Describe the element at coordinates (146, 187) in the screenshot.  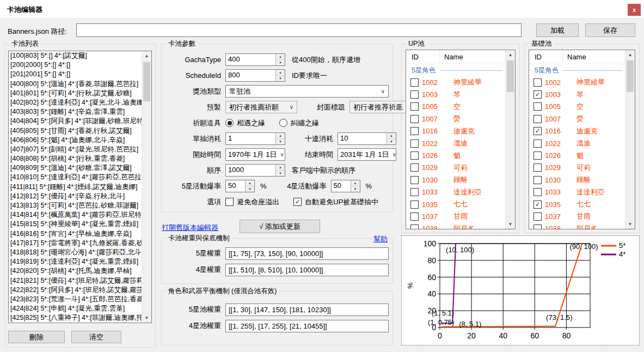
I see `list-scrollbar: ▲ ▼` at that location.